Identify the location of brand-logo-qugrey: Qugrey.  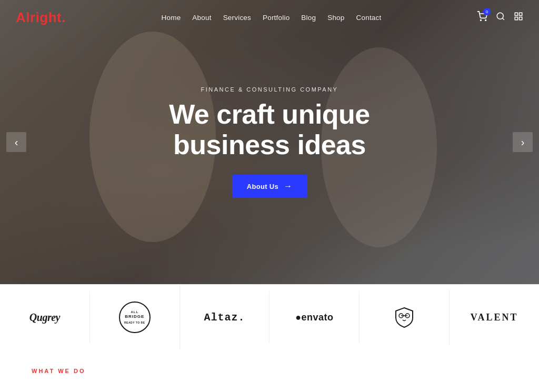
(45, 317).